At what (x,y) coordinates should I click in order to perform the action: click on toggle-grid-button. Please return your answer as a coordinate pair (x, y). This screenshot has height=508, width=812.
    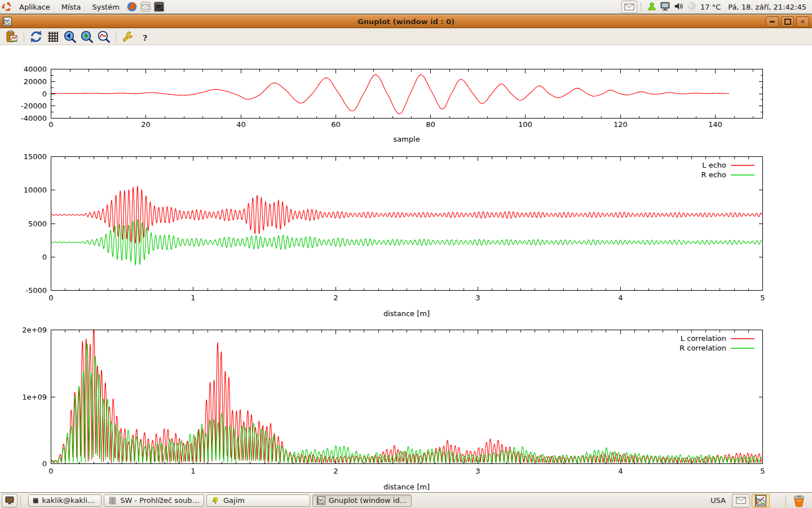
    Looking at the image, I should click on (53, 37).